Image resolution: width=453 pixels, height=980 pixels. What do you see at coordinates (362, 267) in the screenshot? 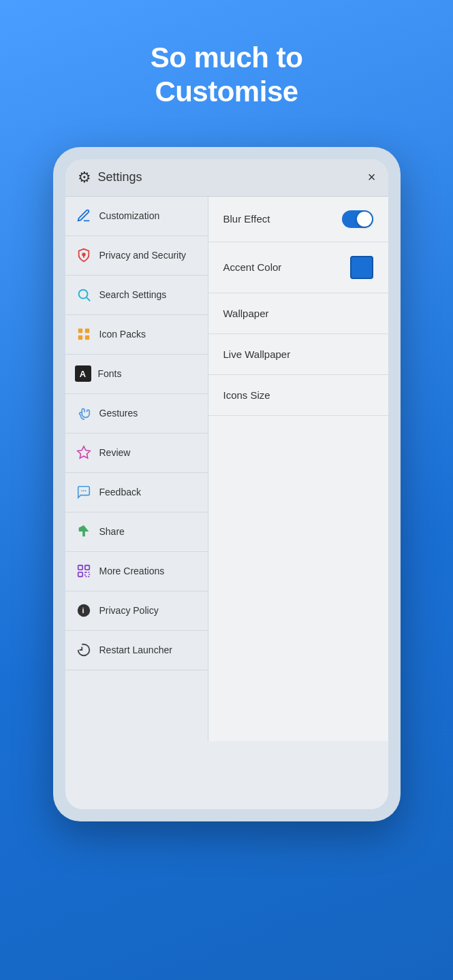
I see `accent-color-swatch` at bounding box center [362, 267].